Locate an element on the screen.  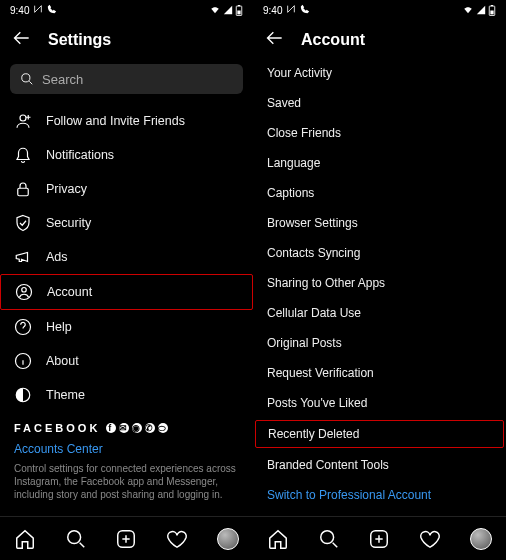
brand-icons: f ✉ ◉ ✆ ⬭ is located at coordinates (137, 428).